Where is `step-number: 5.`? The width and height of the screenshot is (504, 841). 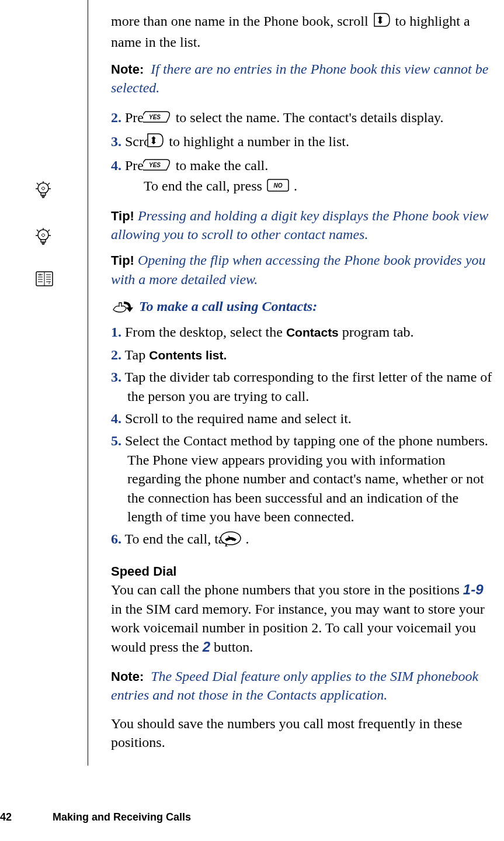
step-number: 5. is located at coordinates (116, 441).